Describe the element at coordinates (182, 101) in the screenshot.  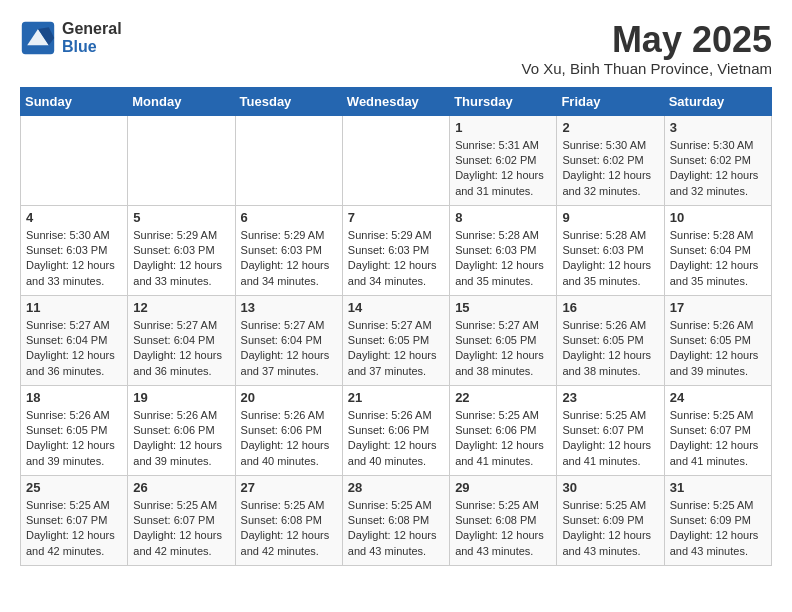
I see `weekday-header: Monday` at that location.